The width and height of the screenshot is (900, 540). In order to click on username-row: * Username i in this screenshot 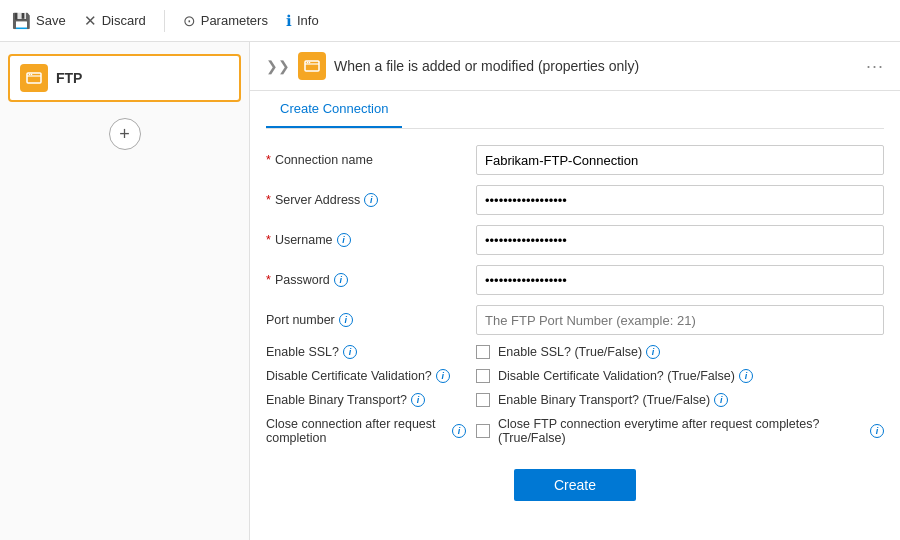, I will do `click(575, 240)`.